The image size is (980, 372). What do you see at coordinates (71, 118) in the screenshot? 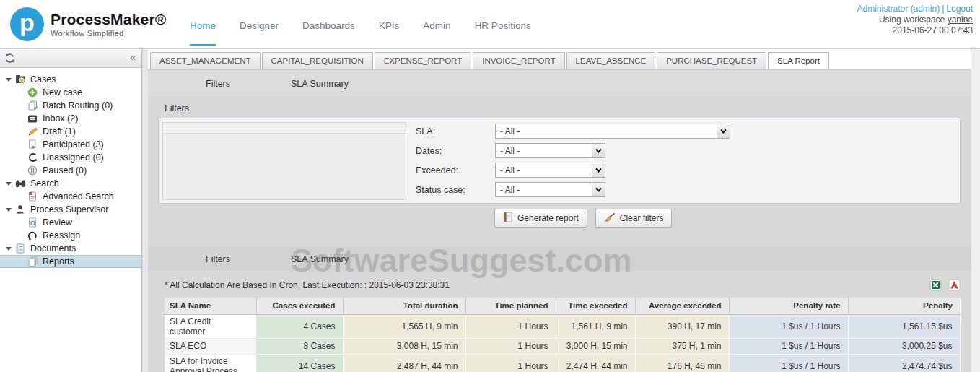
I see `sidebar-item-inbox: Inbox (2)` at bounding box center [71, 118].